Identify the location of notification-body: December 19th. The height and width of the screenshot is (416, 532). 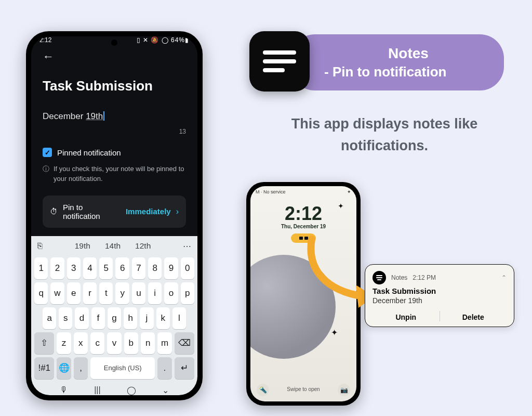
(440, 301).